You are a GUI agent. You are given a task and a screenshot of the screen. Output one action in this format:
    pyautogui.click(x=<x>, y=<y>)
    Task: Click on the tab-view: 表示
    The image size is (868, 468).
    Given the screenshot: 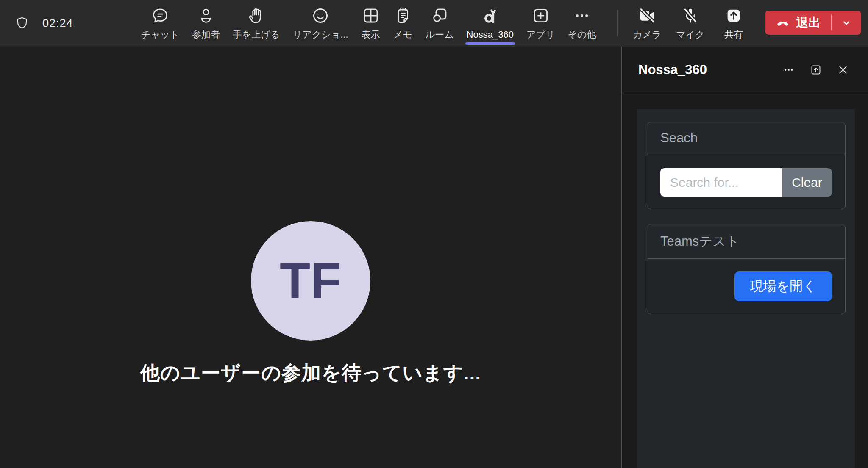 What is the action you would take?
    pyautogui.click(x=371, y=23)
    